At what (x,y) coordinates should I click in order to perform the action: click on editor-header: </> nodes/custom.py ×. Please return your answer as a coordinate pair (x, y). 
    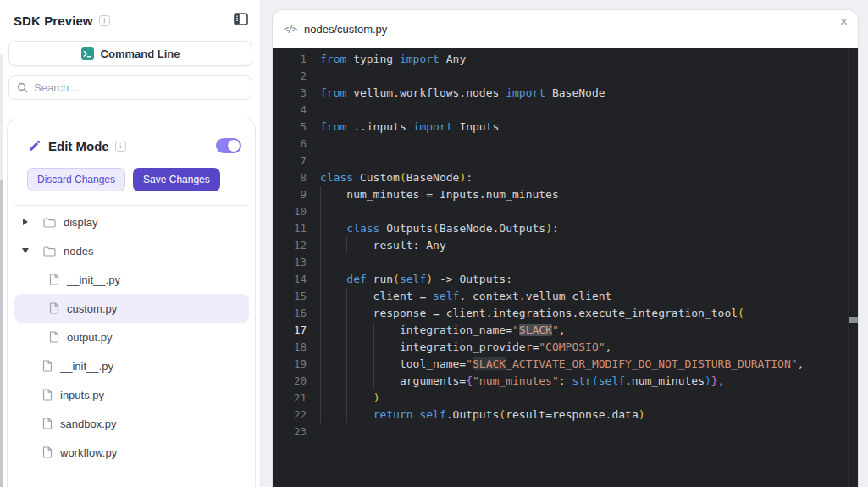
    Looking at the image, I should click on (566, 29).